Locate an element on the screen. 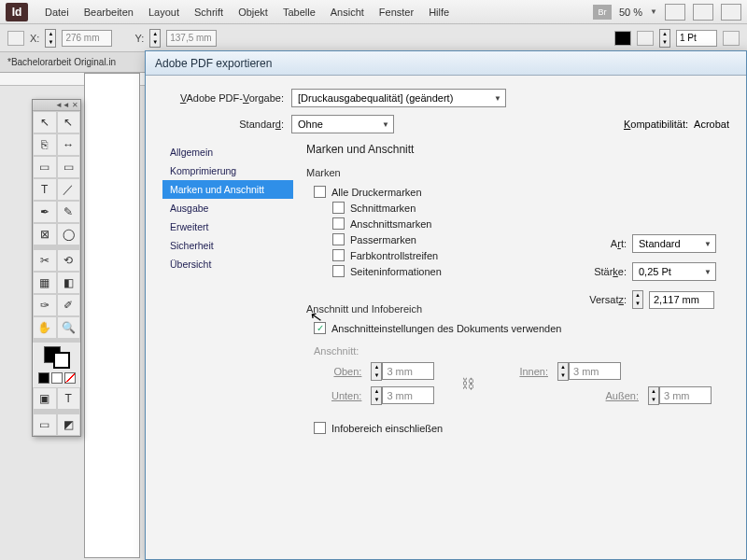 This screenshot has width=747, height=560. gradient-feather-tool-icon: ◧ is located at coordinates (69, 283).